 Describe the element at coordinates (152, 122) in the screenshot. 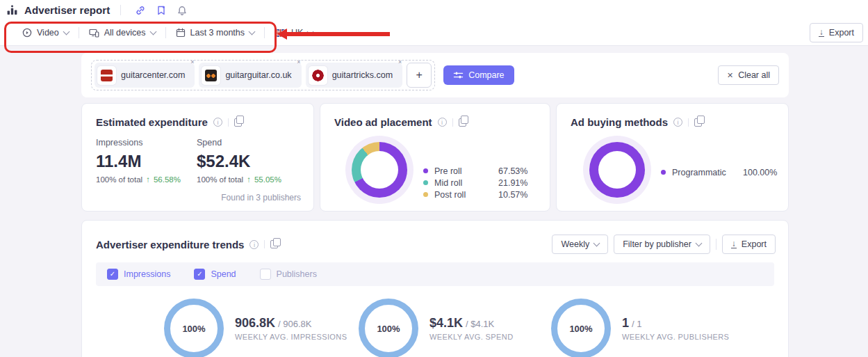

I see `card-title: Estimated expenditure` at that location.